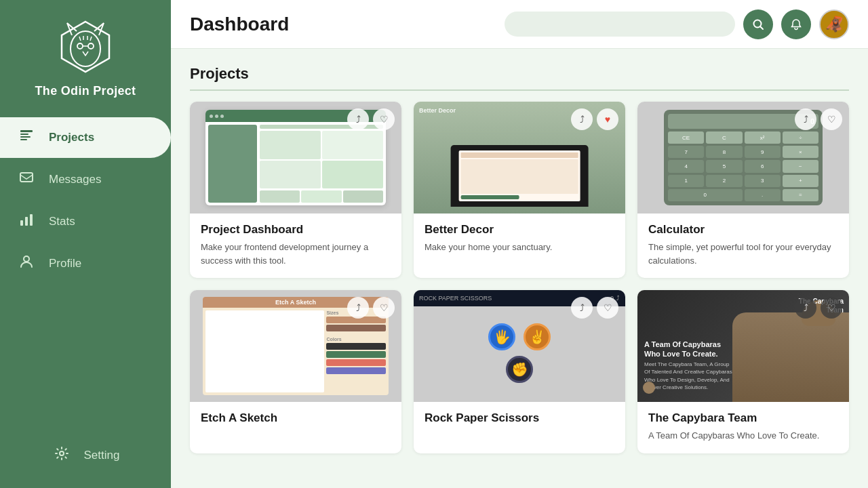  Describe the element at coordinates (85, 54) in the screenshot. I see `logo-area: The Odin Project` at that location.